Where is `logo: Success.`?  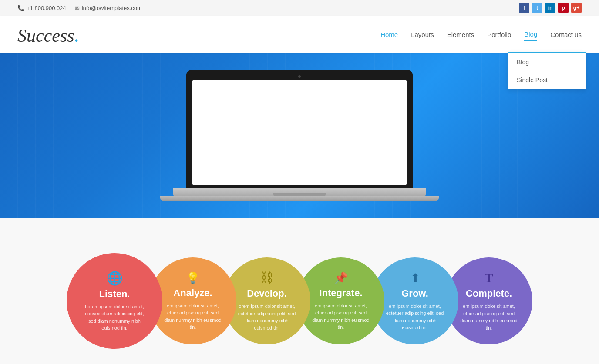 logo: Success. is located at coordinates (49, 35).